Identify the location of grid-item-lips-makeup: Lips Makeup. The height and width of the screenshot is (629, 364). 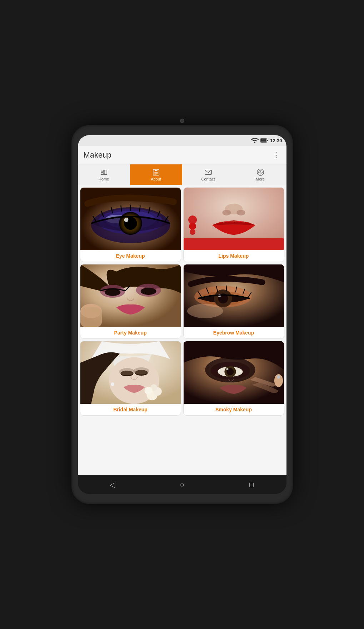
(234, 224).